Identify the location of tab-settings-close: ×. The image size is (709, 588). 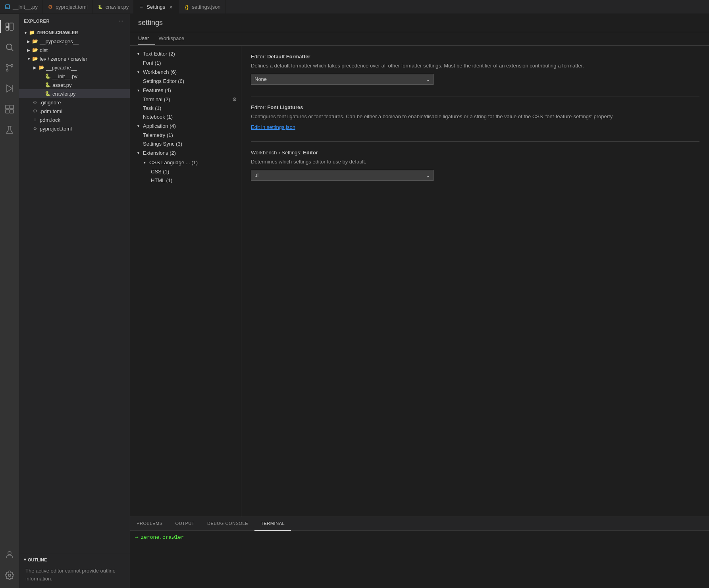
(171, 7).